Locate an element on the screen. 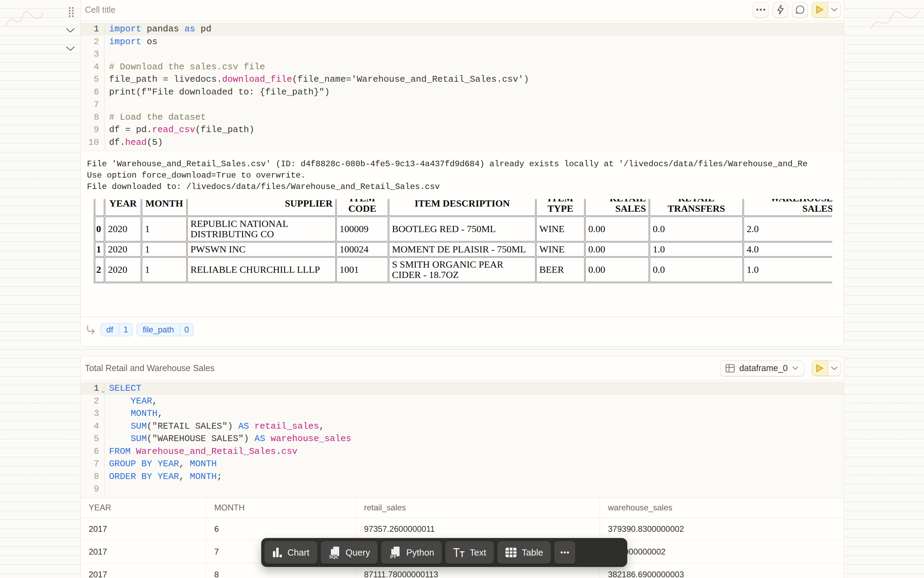 Image resolution: width=924 pixels, height=578 pixels. chat-bubble-icon is located at coordinates (800, 10).